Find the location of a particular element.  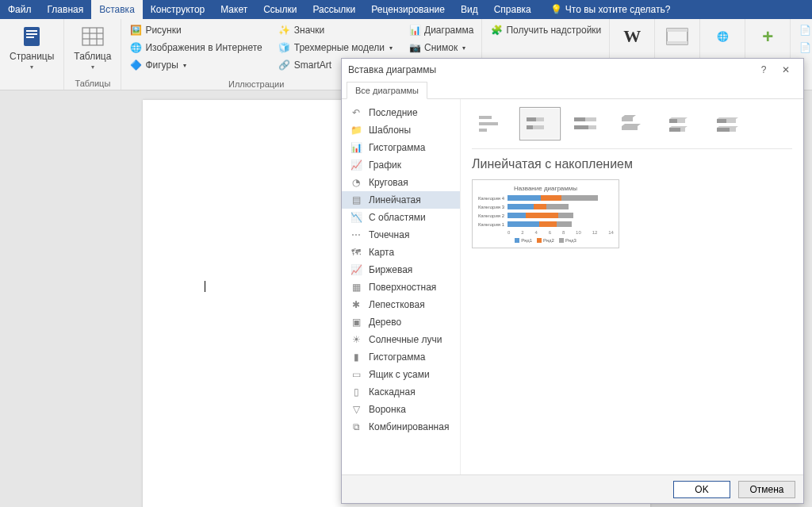

link-button: 🌐 is located at coordinates (722, 36).